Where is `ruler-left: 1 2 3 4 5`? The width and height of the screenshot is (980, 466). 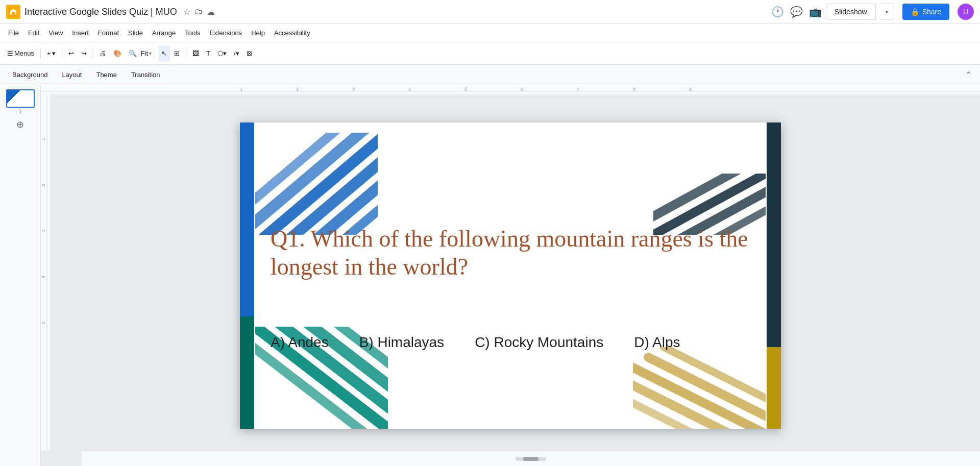
ruler-left: 1 2 3 4 5 is located at coordinates (45, 273).